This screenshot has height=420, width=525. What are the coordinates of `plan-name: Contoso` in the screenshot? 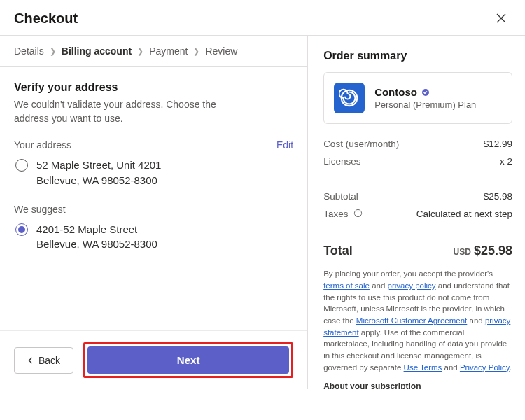 It's located at (396, 92).